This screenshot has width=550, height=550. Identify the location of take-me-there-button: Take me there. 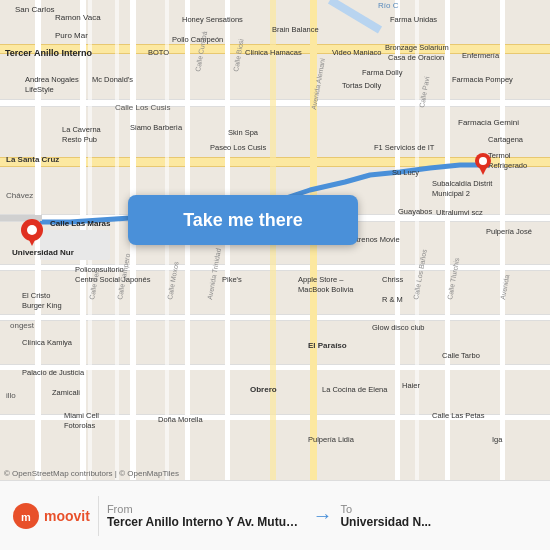
(243, 220).